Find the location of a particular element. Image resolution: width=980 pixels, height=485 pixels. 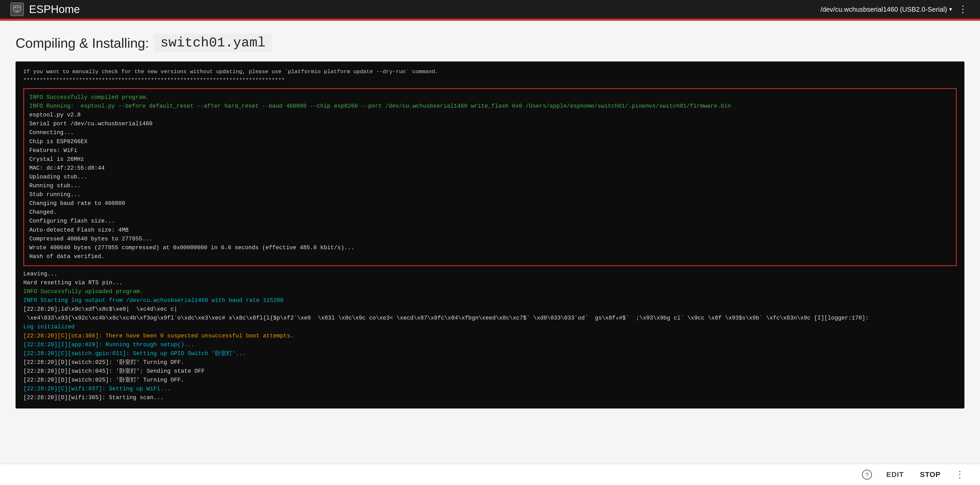

terminal-line: Changed. is located at coordinates (490, 212).